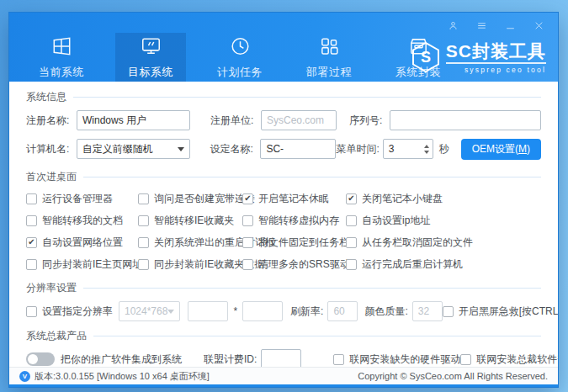 The height and width of the screenshot is (392, 568). What do you see at coordinates (427, 146) in the screenshot?
I see `arrow-up-icon` at bounding box center [427, 146].